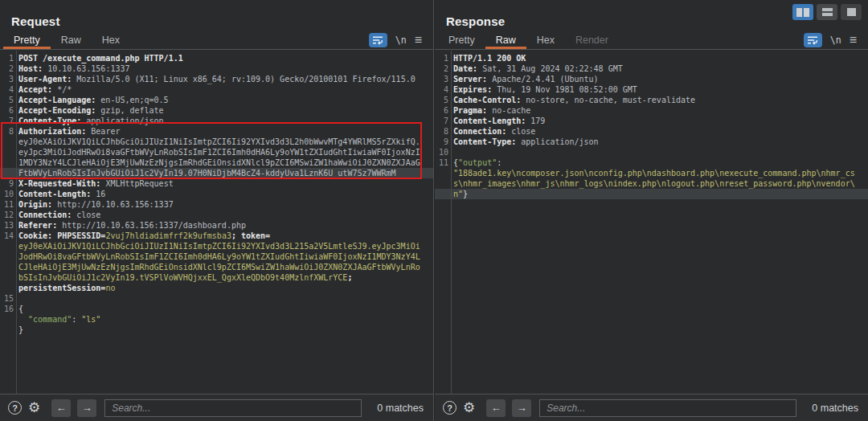 The width and height of the screenshot is (868, 421). Describe the element at coordinates (217, 121) in the screenshot. I see `code-line: 7Content-Type: application/json` at that location.